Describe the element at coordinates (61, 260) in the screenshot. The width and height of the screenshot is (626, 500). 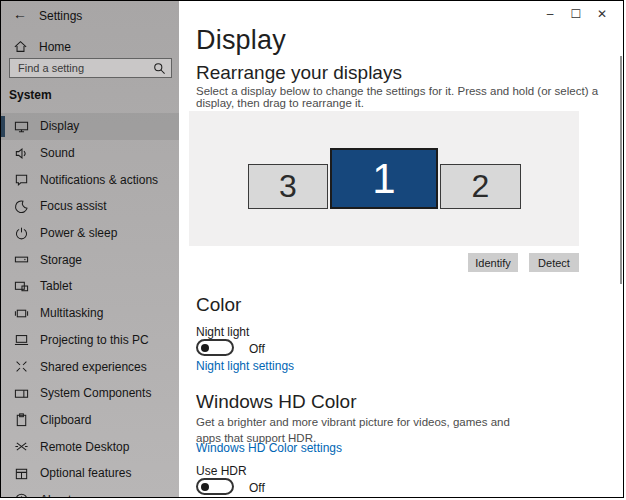
I see `sidebar-item-label: Storage` at that location.